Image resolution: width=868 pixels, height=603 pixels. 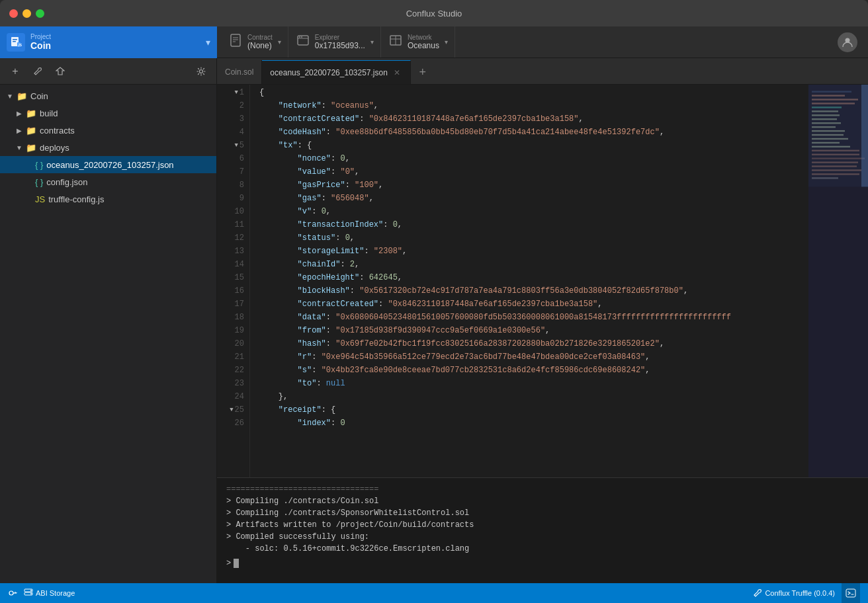 I want to click on network-icon, so click(x=396, y=42).